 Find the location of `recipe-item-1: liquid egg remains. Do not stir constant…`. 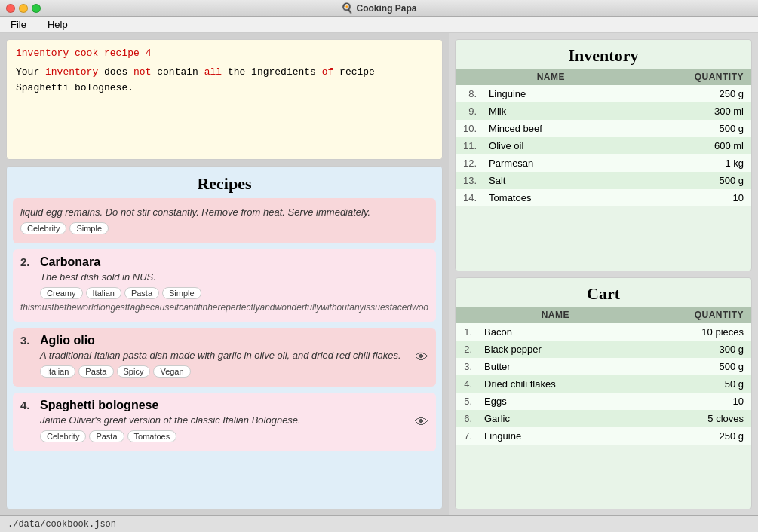

recipe-item-1: liquid egg remains. Do not stir constant… is located at coordinates (225, 221).